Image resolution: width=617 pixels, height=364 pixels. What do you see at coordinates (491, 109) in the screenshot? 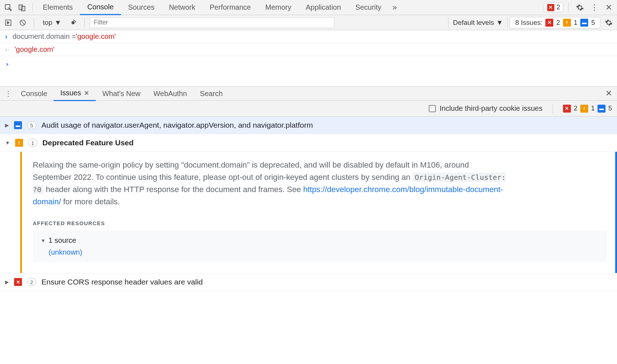
I see `checkbox-label: Include third-party cookie issues` at bounding box center [491, 109].